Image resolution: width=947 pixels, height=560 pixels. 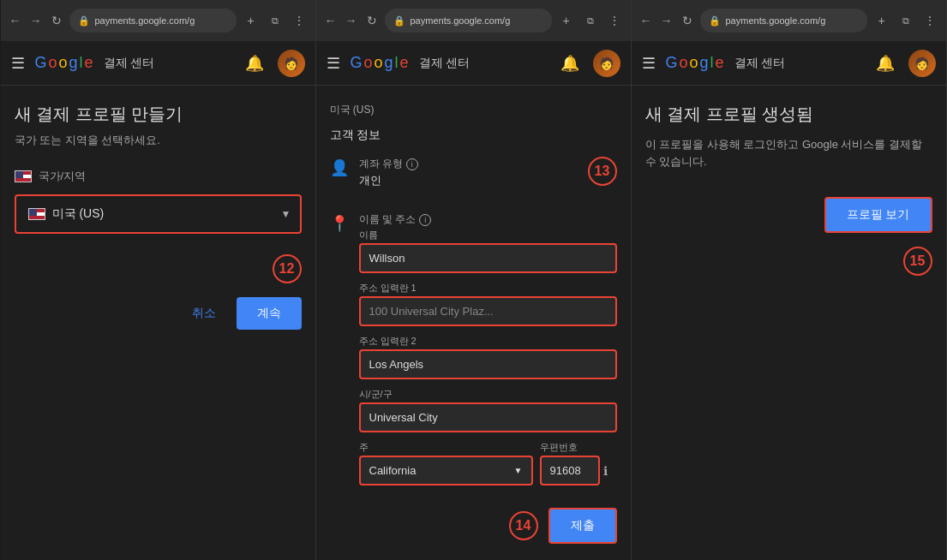 What do you see at coordinates (412, 164) in the screenshot?
I see `account-type-info-icon: i` at bounding box center [412, 164].